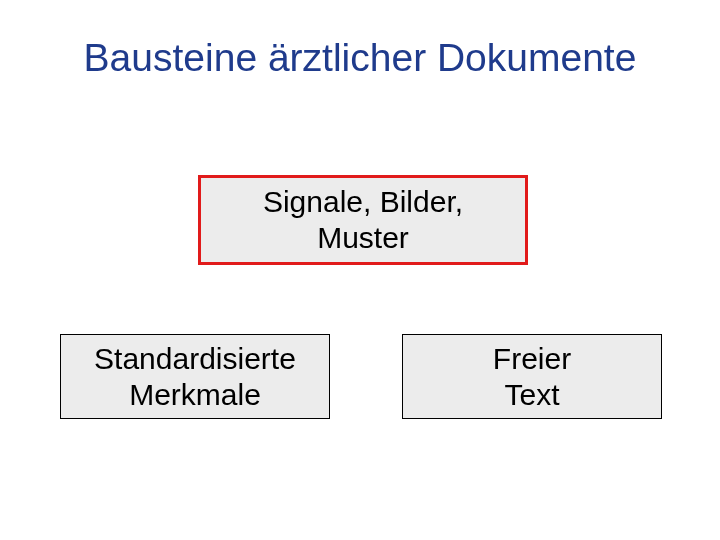 Image resolution: width=720 pixels, height=540 pixels. Describe the element at coordinates (195, 358) in the screenshot. I see `box-bottom-left-line1: Standardisierte` at that location.